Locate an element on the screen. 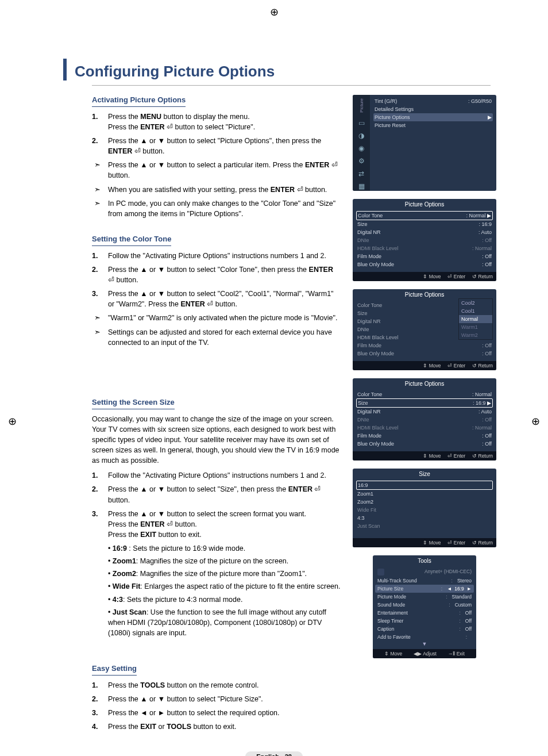 The image size is (548, 756). screen-size-intro: Occasionally, you may want to change the… is located at coordinates (217, 440).